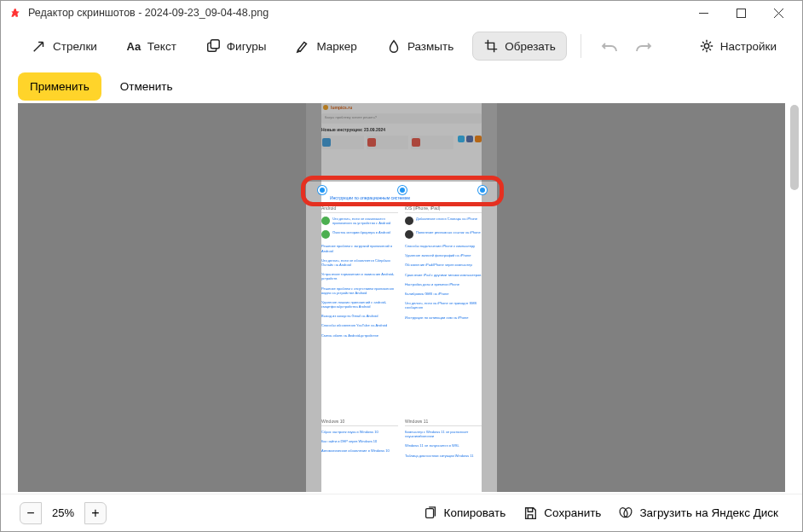 Image resolution: width=803 pixels, height=532 pixels. I want to click on list-item: Способы обновления YouTube на Android, so click(355, 326).